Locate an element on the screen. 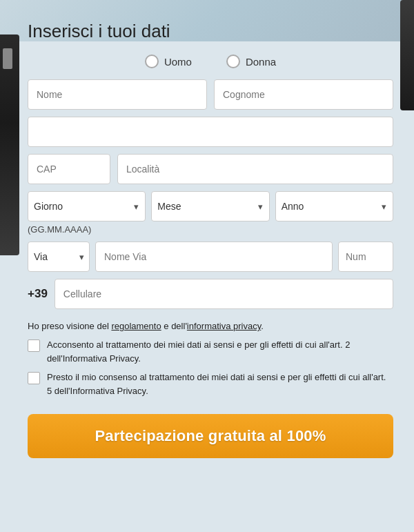 Image resolution: width=414 pixels, height=532 pixels. dob-row: Giorno 123 456 789 101112 131415 161718 … is located at coordinates (210, 206).